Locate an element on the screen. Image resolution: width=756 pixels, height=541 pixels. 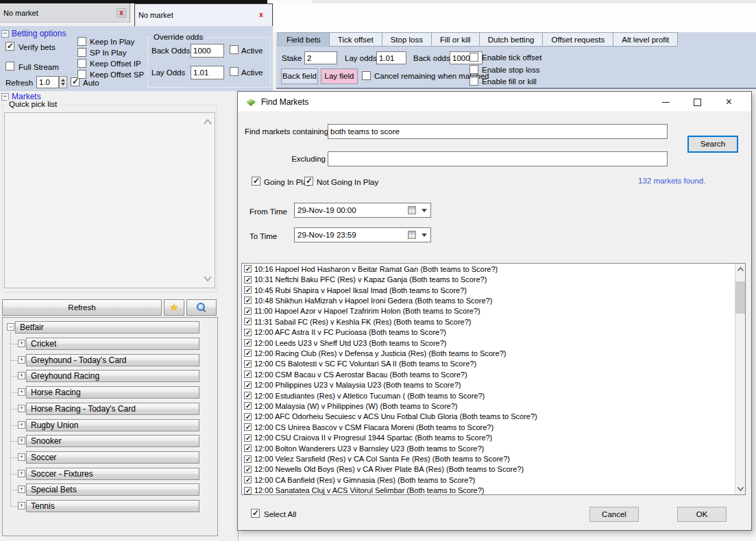
favourites-button: ★ is located at coordinates (174, 307).